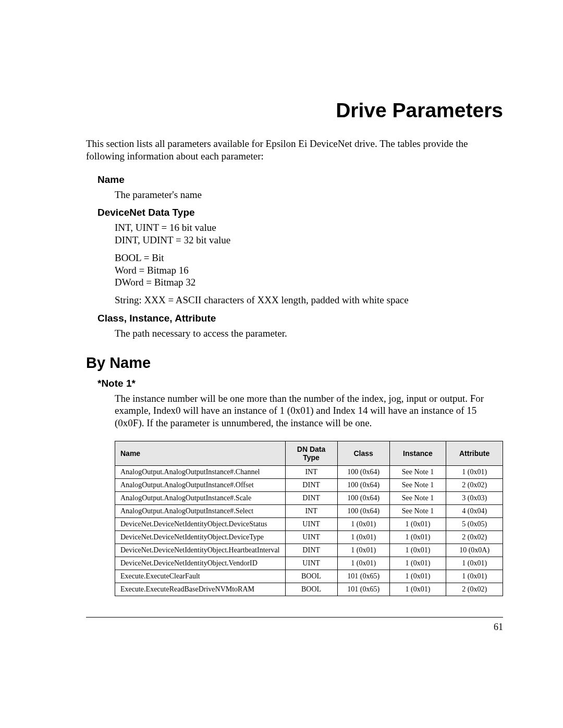 Image resolution: width=563 pixels, height=728 pixels. I want to click on section-name-body: The parameter's name, so click(309, 195).